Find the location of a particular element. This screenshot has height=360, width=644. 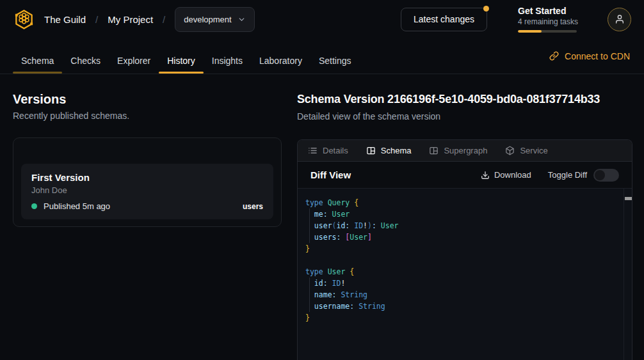

top-header: The Guild / My Project / development Lat… is located at coordinates (322, 19).